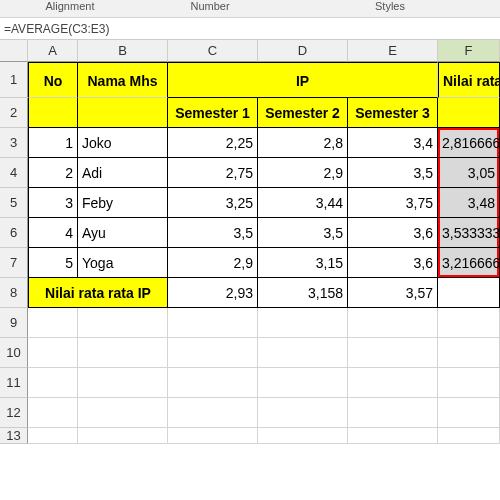 This screenshot has height=500, width=500. Describe the element at coordinates (53, 113) in the screenshot. I see `header-no-merge` at that location.